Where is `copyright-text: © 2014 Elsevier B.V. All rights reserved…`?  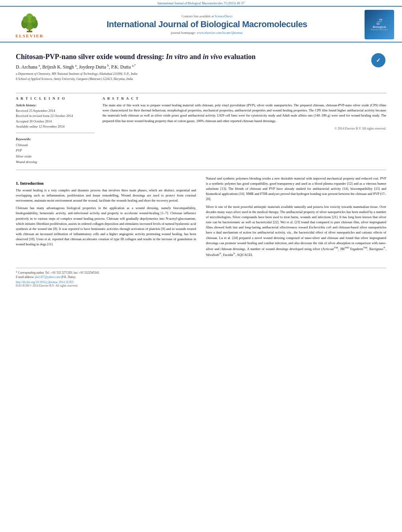 copyright-text: © 2014 Elsevier B.V. All rights reserved… is located at coordinates (244, 128).